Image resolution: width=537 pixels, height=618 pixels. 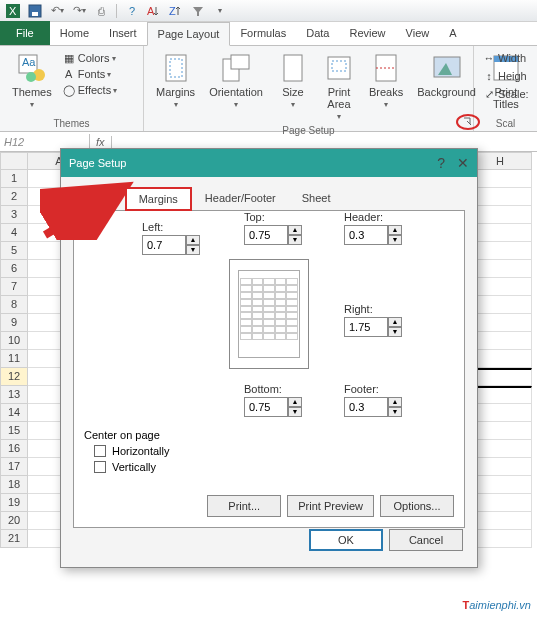 I want to click on close-icon: ✕, so click(x=463, y=163).